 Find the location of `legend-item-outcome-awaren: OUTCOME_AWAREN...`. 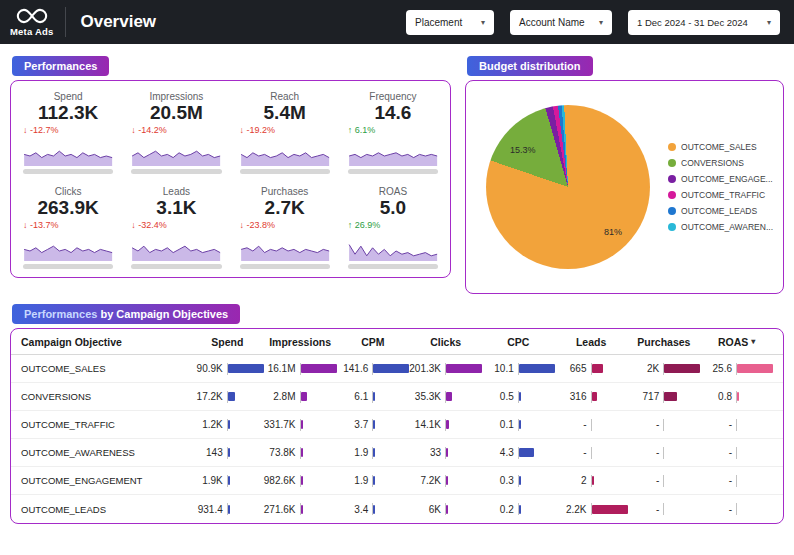

legend-item-outcome-awaren: OUTCOME_AWAREN... is located at coordinates (720, 227).